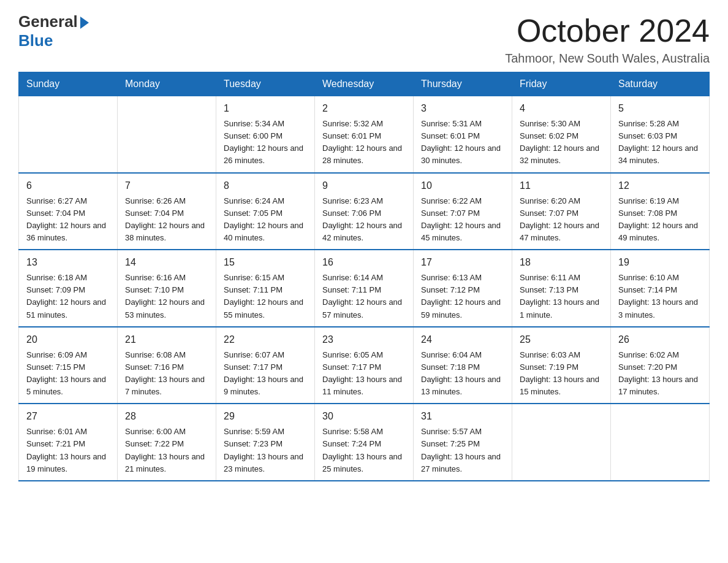  I want to click on day-info: Sunrise: 6:07 AM Sunset: 7:17 PM Dayligh…, so click(265, 374).